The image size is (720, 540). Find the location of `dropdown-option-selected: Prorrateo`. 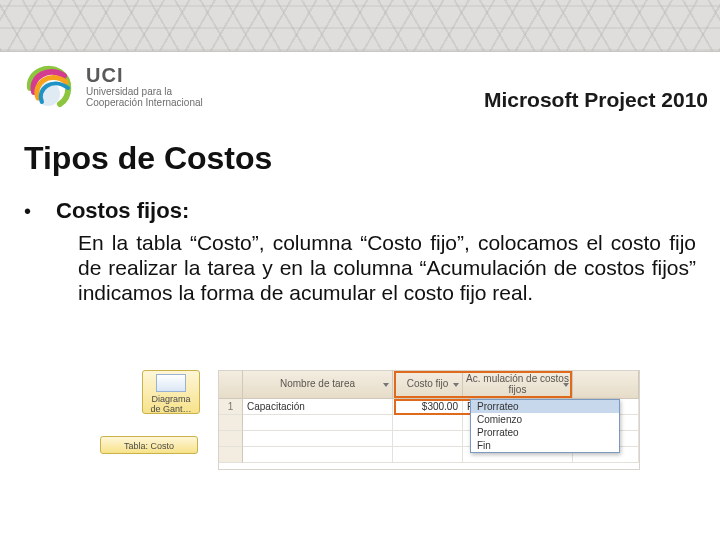

dropdown-option-selected: Prorrateo is located at coordinates (545, 406).